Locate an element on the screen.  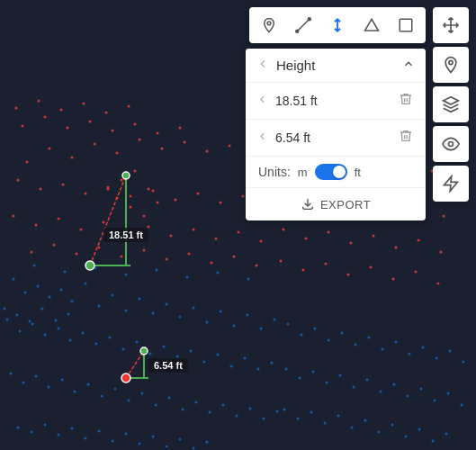
units-toggle is located at coordinates (331, 172).